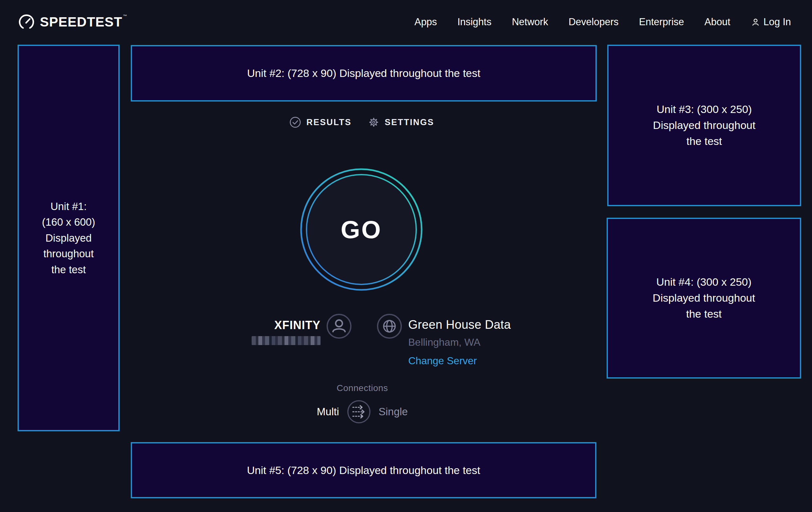  I want to click on check-circle-icon, so click(295, 122).